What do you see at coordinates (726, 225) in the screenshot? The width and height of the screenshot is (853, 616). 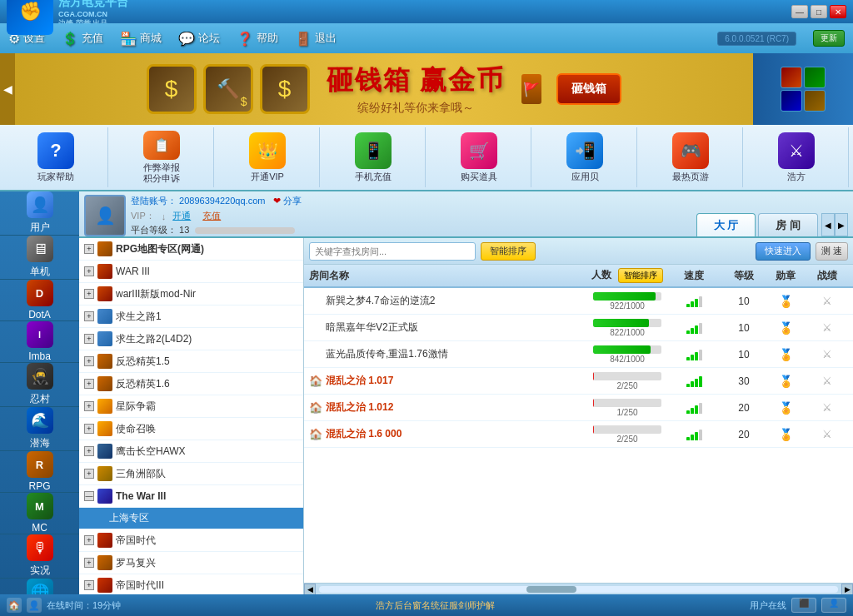 I see `tab-hall: 大 厅` at bounding box center [726, 225].